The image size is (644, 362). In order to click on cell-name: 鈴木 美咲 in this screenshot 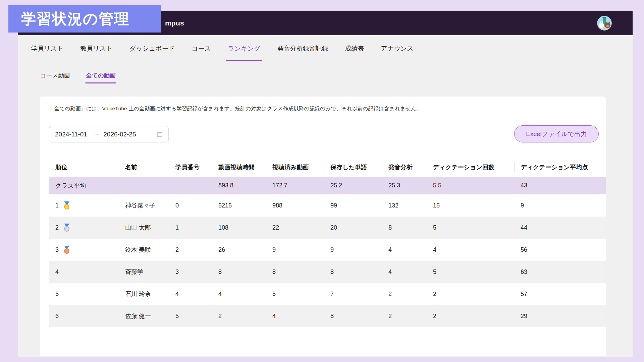, I will do `click(144, 250)`.